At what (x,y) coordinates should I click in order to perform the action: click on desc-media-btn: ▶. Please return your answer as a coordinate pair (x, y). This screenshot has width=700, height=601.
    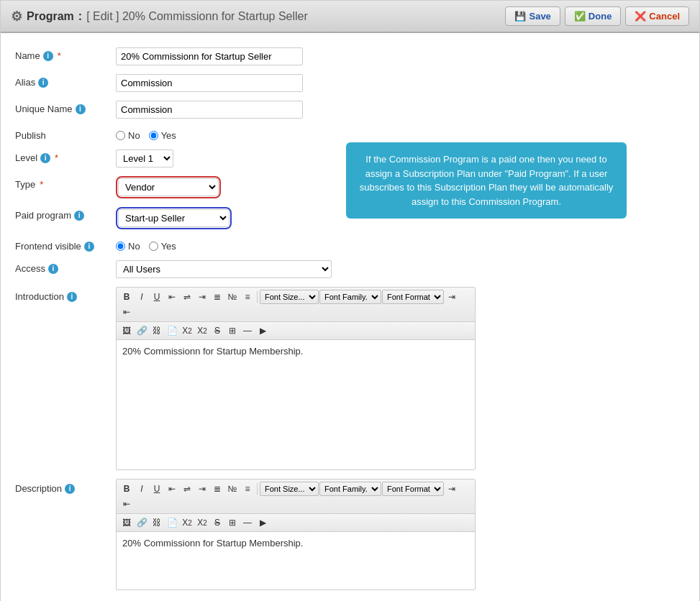
    Looking at the image, I should click on (263, 523).